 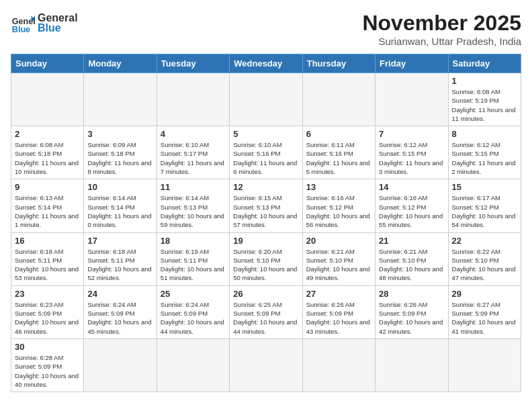 What do you see at coordinates (120, 205) in the screenshot?
I see `calendar-cell: 10Sunrise: 6:14 AM Sunset: 5:14 PM Dayli…` at bounding box center [120, 205].